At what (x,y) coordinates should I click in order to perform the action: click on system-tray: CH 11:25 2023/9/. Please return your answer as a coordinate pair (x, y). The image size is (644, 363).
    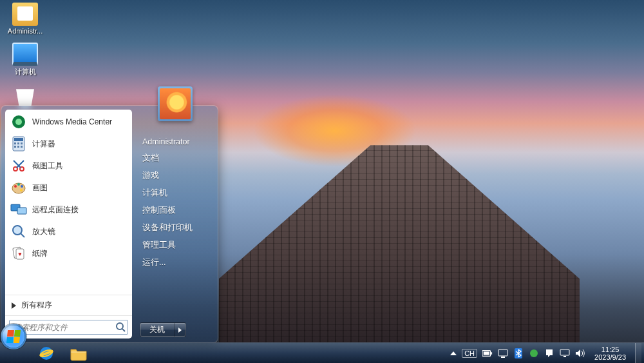
    Looking at the image, I should click on (545, 353).